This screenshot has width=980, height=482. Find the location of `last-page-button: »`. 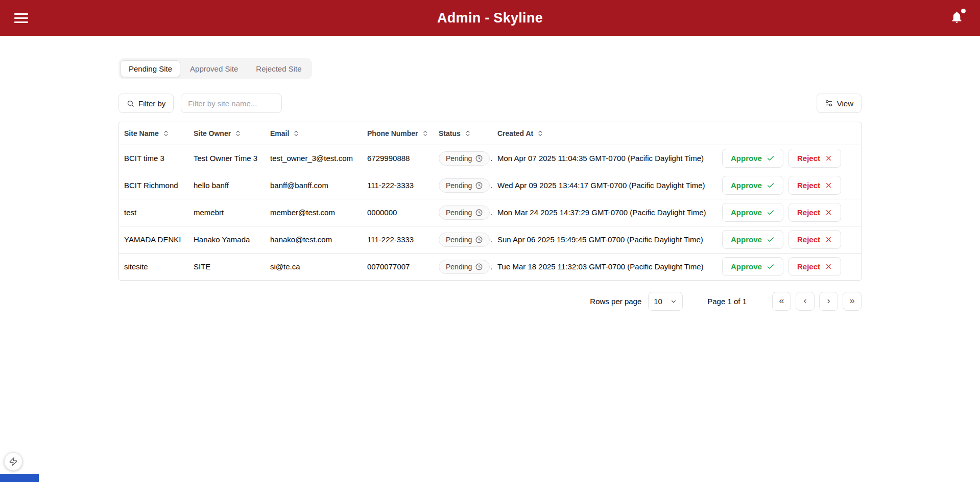

last-page-button: » is located at coordinates (852, 302).